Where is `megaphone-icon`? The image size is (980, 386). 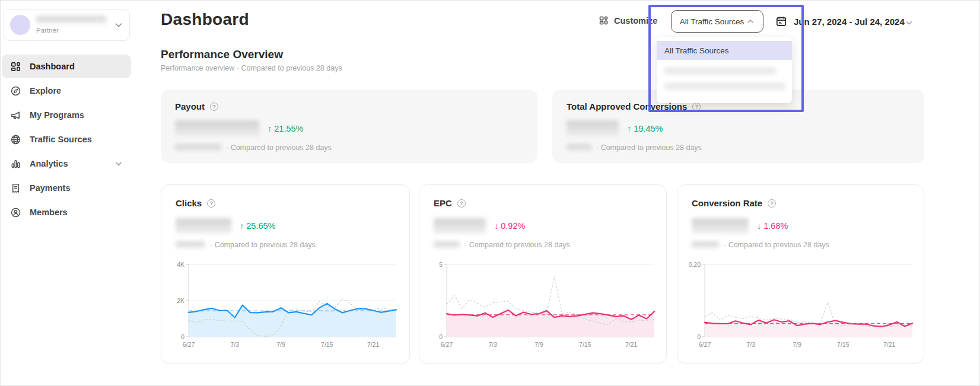 megaphone-icon is located at coordinates (15, 115).